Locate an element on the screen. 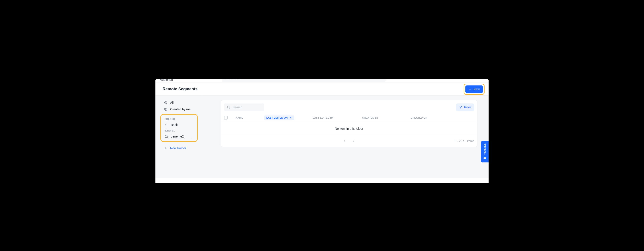  more-vertical-icon is located at coordinates (192, 136).